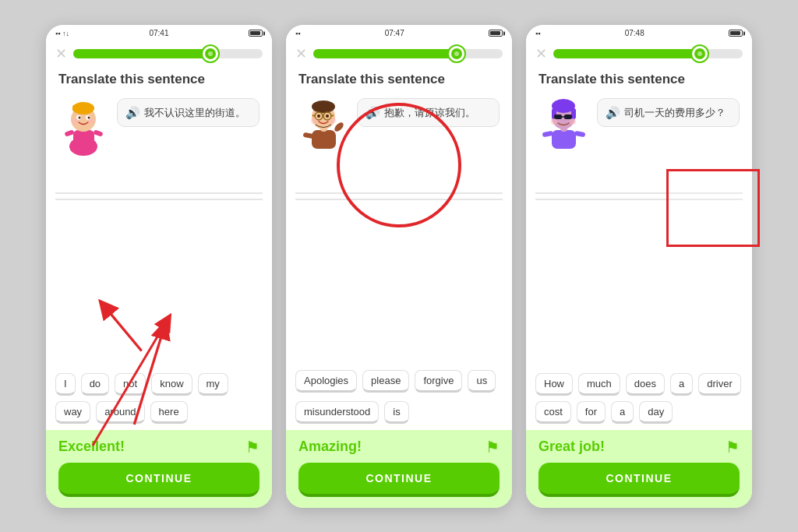  Describe the element at coordinates (159, 480) in the screenshot. I see `continue-button-1: CONTINUE` at that location.